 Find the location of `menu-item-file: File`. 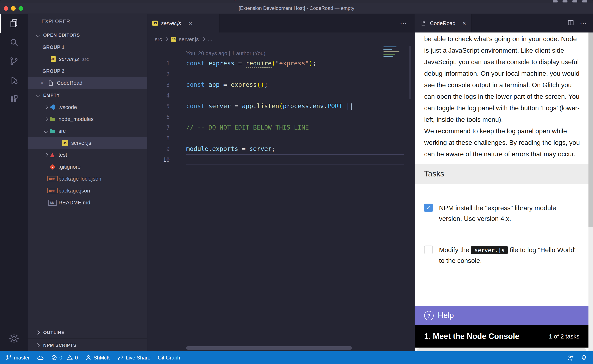

menu-item-file: File is located at coordinates (51, 0).